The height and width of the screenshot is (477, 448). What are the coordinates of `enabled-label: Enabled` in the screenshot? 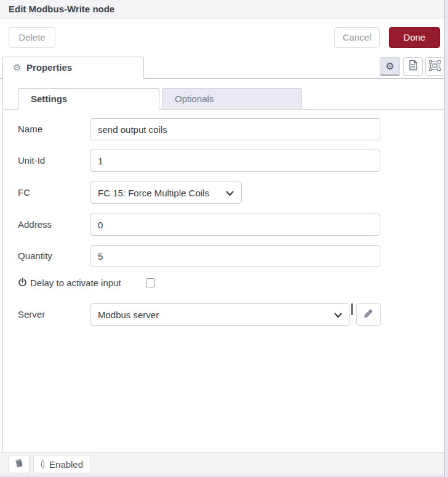 It's located at (66, 464).